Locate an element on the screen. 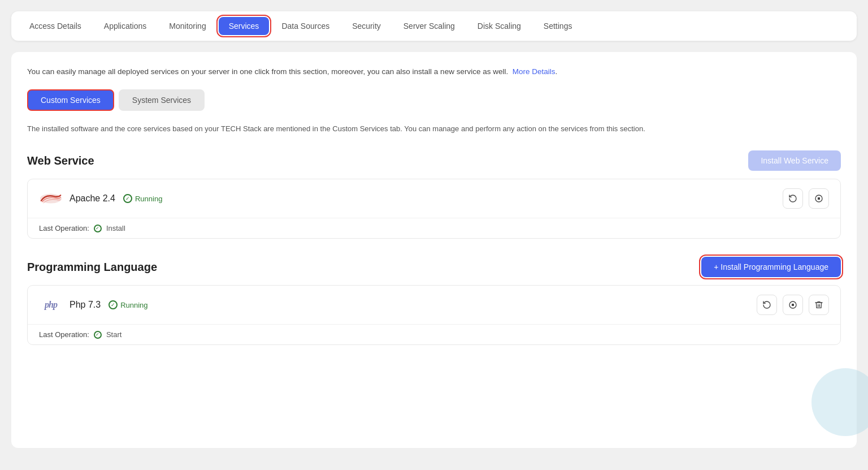 This screenshot has width=868, height=470. php-status-text: Running is located at coordinates (134, 305).